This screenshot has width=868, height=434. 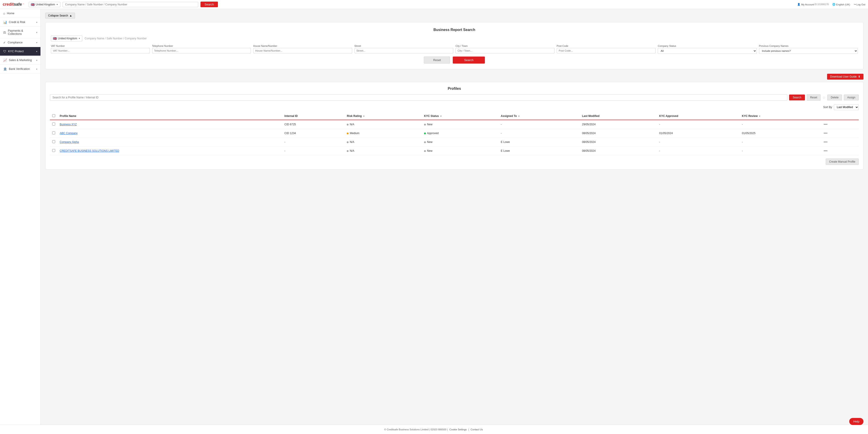 I want to click on profiles-search-input, so click(x=418, y=97).